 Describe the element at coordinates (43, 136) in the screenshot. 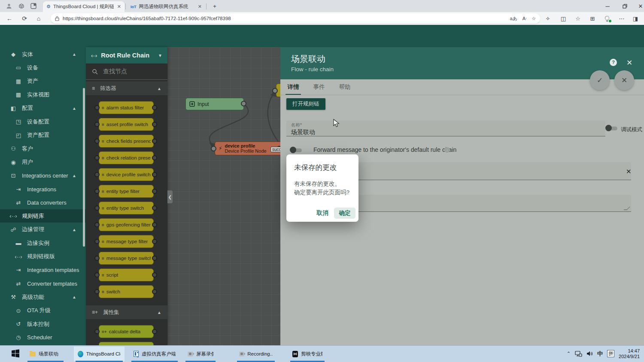

I see `sidebar-item-资产配置: ◰资产配置` at that location.